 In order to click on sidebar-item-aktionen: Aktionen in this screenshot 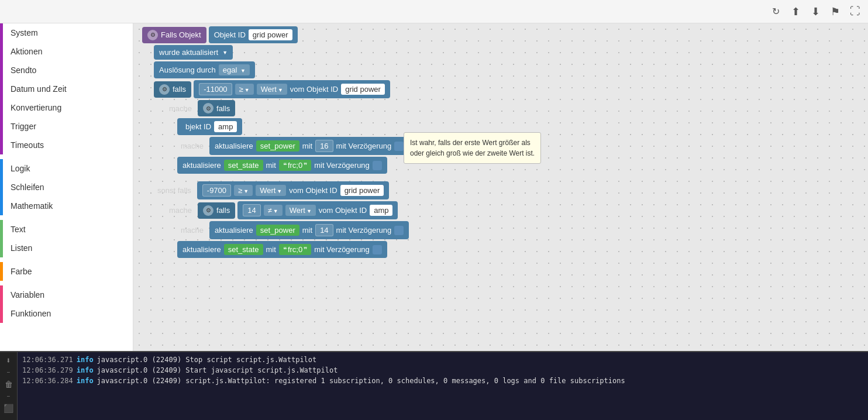, I will do `click(67, 51)`.